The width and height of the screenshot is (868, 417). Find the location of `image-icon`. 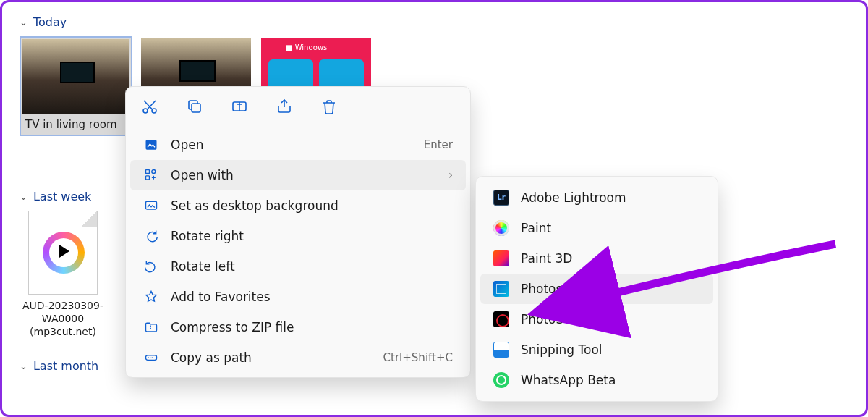

image-icon is located at coordinates (151, 145).